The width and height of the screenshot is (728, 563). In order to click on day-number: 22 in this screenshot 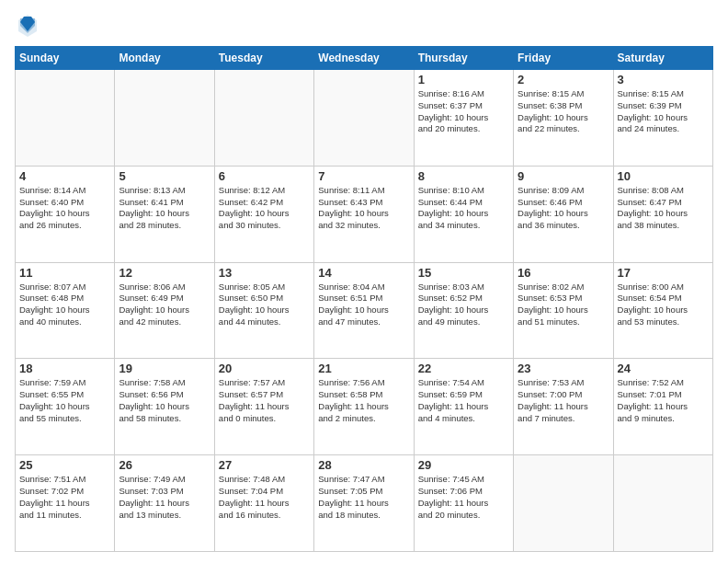, I will do `click(463, 368)`.